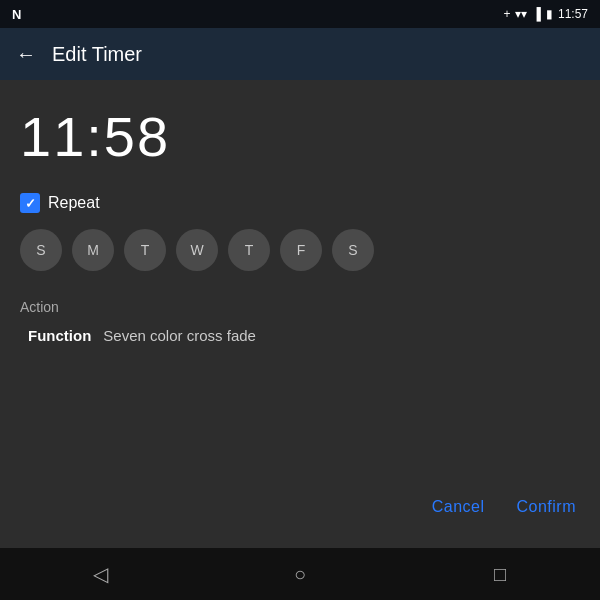 The height and width of the screenshot is (600, 600). What do you see at coordinates (249, 250) in the screenshot?
I see `day-thursday: T` at bounding box center [249, 250].